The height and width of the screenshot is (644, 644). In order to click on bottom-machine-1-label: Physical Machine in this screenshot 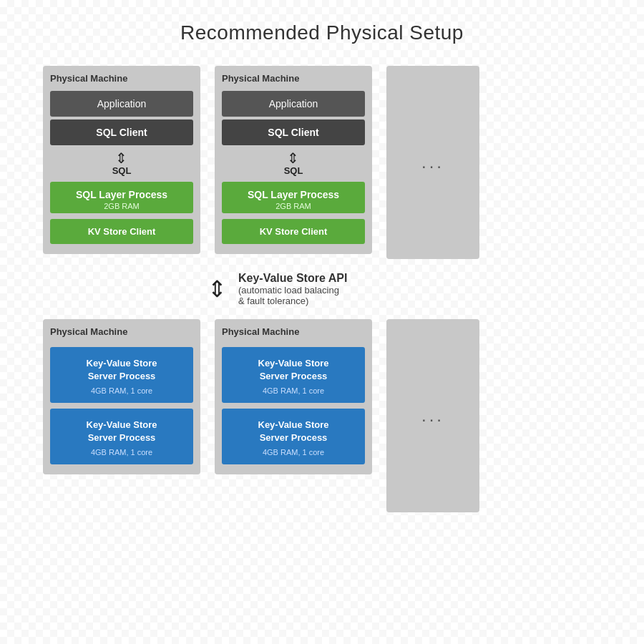, I will do `click(89, 332)`.